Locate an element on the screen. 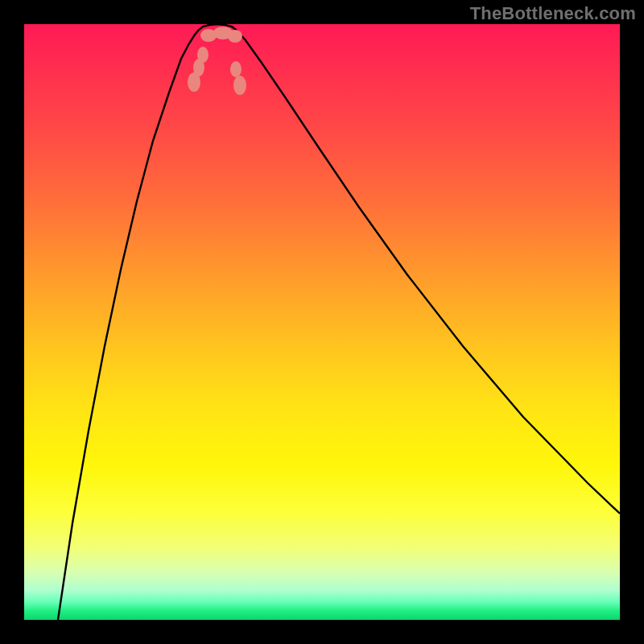 The width and height of the screenshot is (644, 644). attribution-text: TheBottleneck.com is located at coordinates (553, 14).